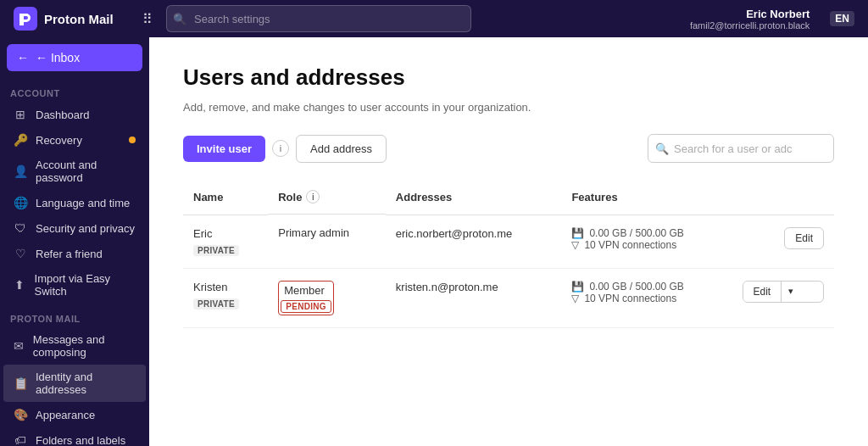 The width and height of the screenshot is (868, 446). I want to click on recovery-icon: 🔑, so click(20, 140).